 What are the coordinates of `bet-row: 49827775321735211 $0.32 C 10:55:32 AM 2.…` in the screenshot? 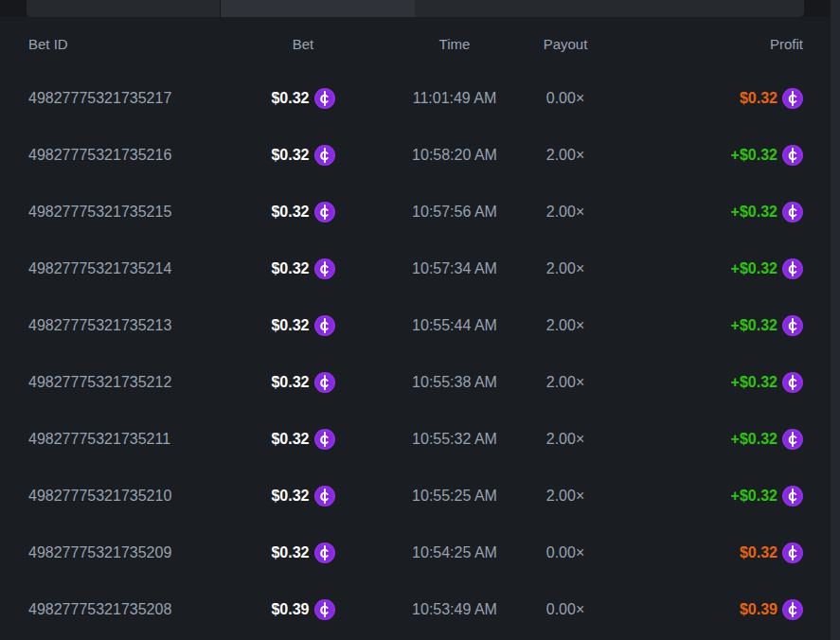 It's located at (420, 439).